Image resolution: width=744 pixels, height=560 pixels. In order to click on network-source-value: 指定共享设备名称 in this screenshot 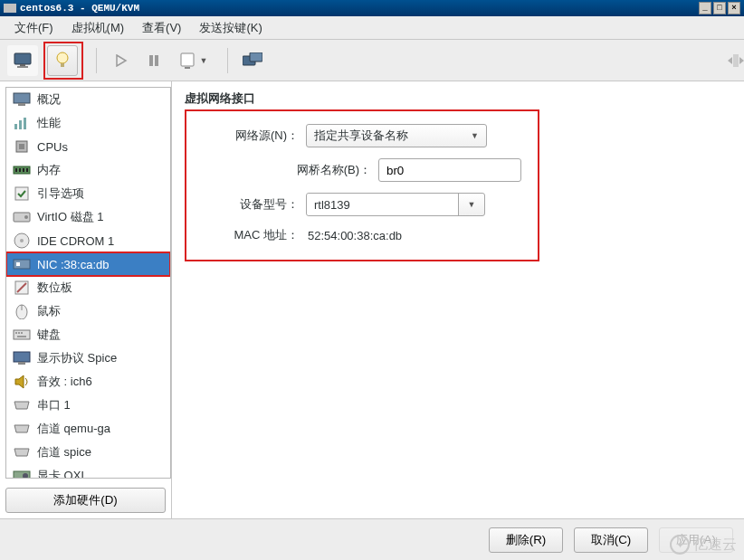, I will do `click(361, 136)`.